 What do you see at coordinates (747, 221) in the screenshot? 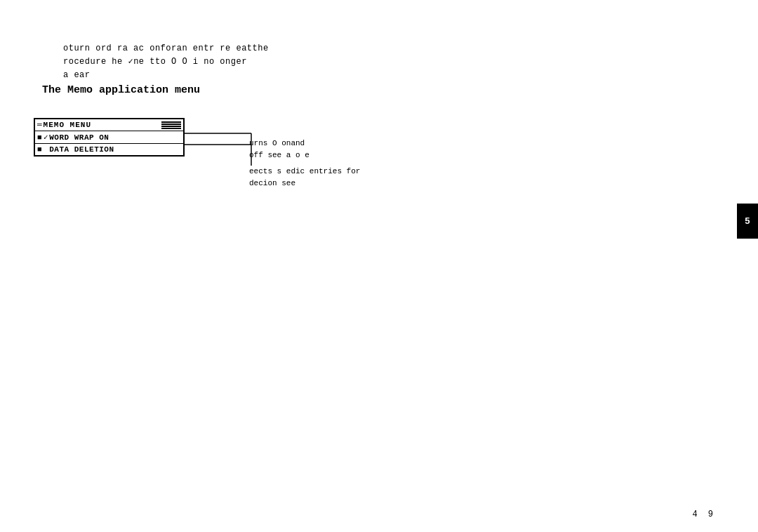
I see `chapter-badge: 5` at bounding box center [747, 221].